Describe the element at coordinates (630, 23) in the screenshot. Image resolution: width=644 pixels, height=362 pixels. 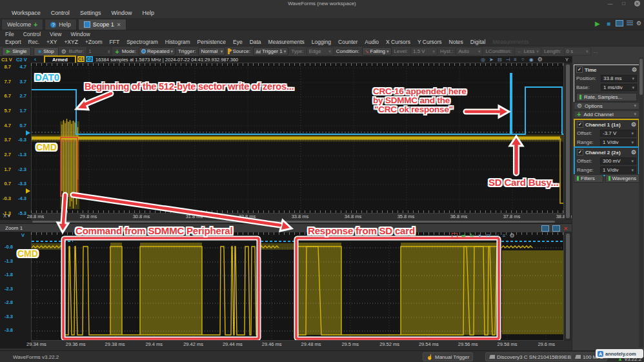
I see `list-icon` at that location.